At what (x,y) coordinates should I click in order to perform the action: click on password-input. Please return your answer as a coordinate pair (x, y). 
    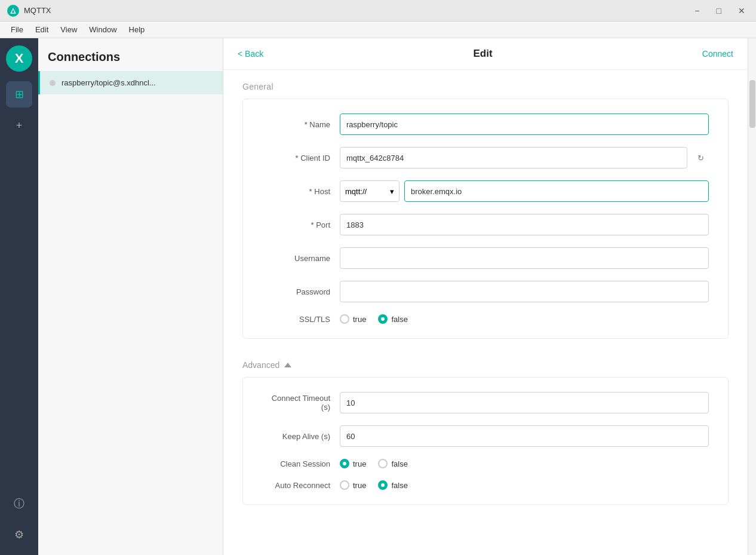
    Looking at the image, I should click on (524, 292).